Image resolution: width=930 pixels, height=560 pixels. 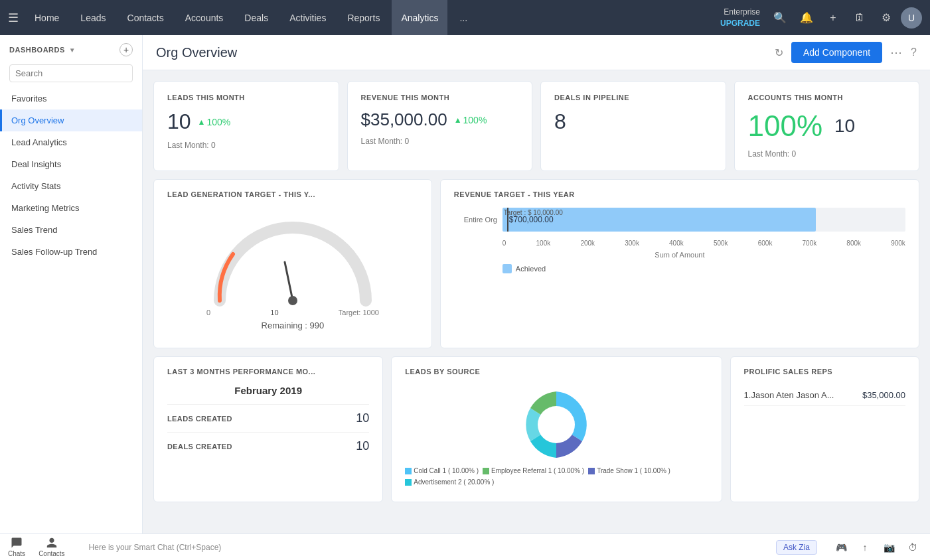 What do you see at coordinates (807, 18) in the screenshot?
I see `bell-icon: 🔔` at bounding box center [807, 18].